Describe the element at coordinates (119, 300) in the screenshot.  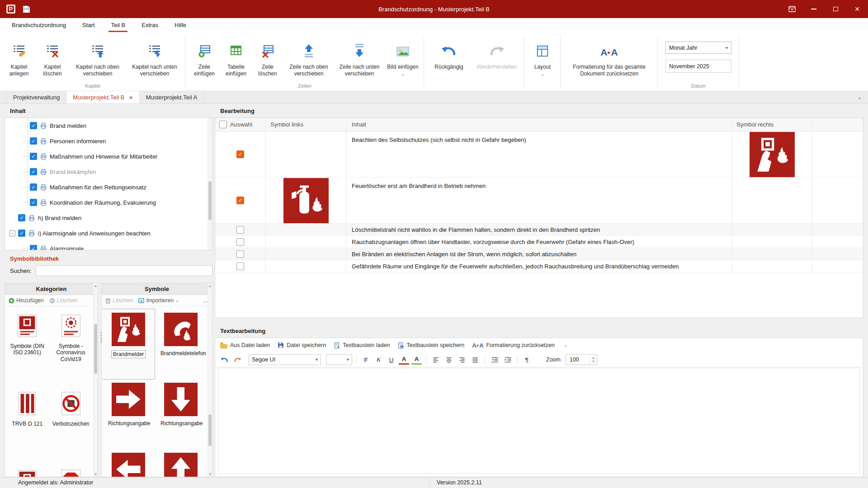
I see `symbol-delete-button: Löschen` at that location.